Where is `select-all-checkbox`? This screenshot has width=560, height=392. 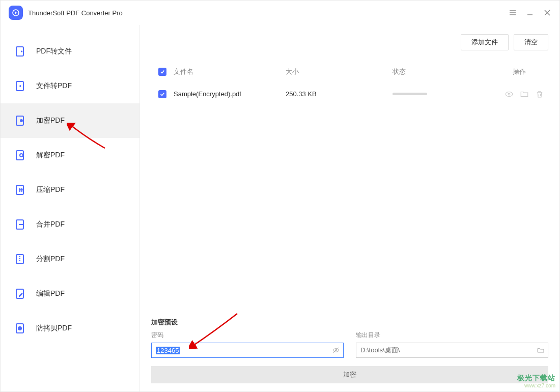
select-all-checkbox is located at coordinates (162, 72).